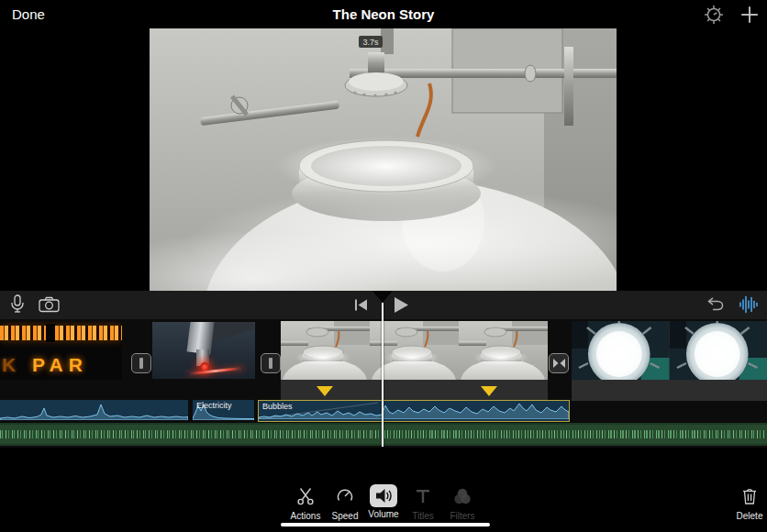 This screenshot has width=767, height=532. I want to click on add-media-button, so click(750, 15).